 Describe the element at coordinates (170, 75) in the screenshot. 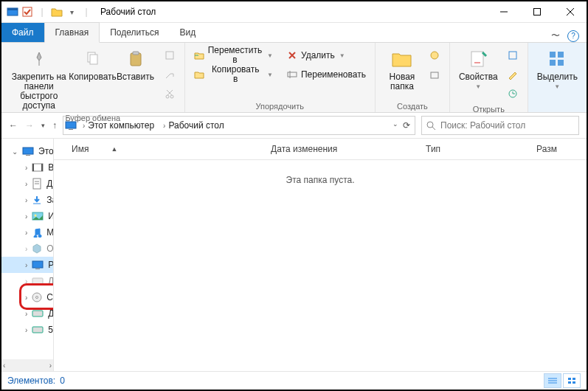

I see `paste-shortcut-button` at that location.